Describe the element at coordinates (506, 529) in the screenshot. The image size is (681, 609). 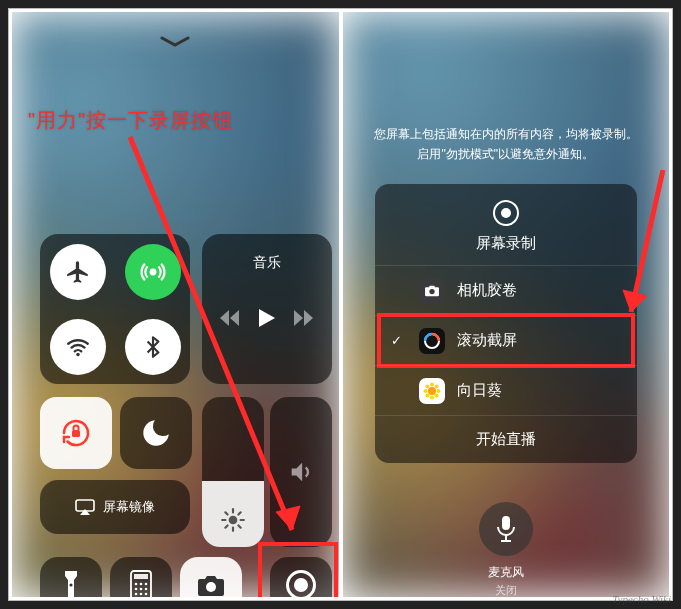
I see `microphone-icon` at that location.